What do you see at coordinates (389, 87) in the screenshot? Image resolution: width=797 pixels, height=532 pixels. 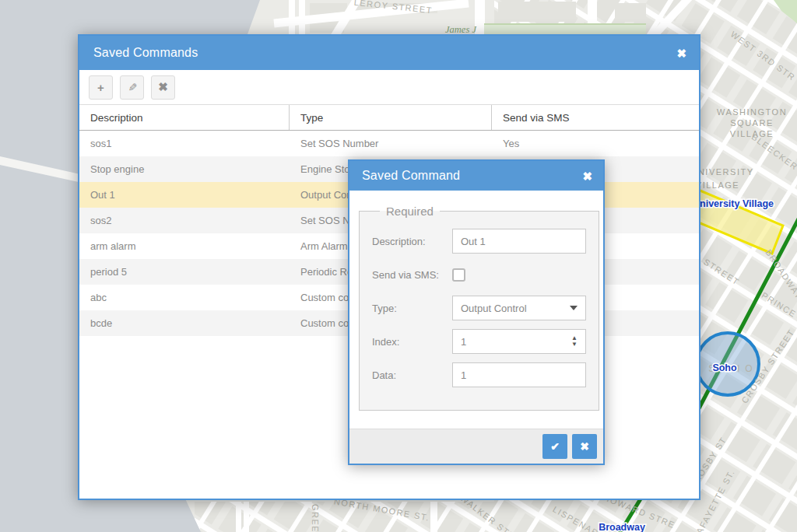 I see `commands-toolbar: + ✎ ✖` at bounding box center [389, 87].